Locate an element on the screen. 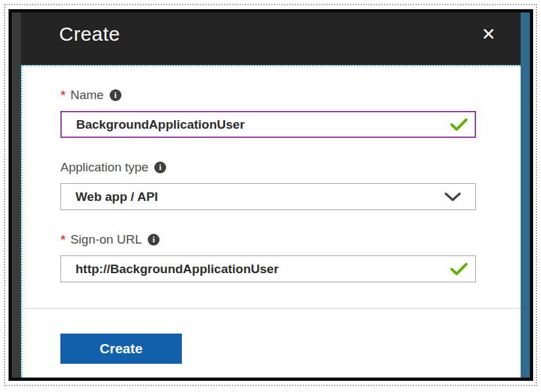  name-label: Name is located at coordinates (87, 95).